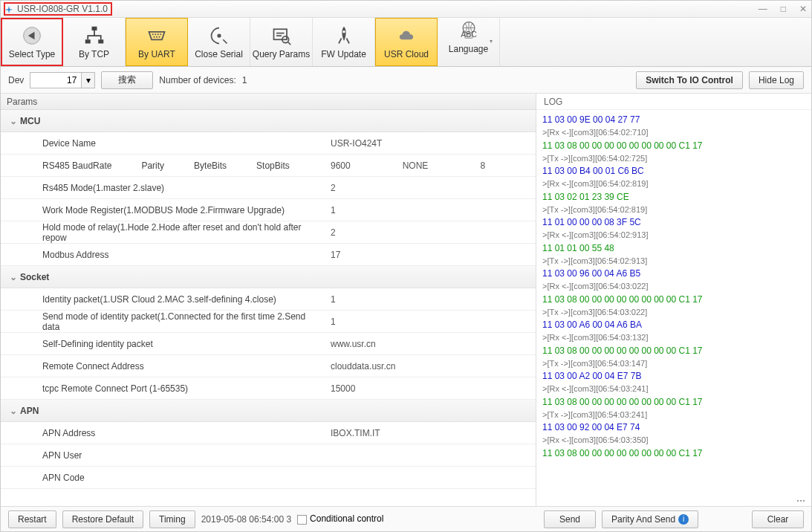 The height and width of the screenshot is (532, 812). I want to click on row-holdmode: Hold mode of relay(1.Hode 2.Hode after r…, so click(268, 233).